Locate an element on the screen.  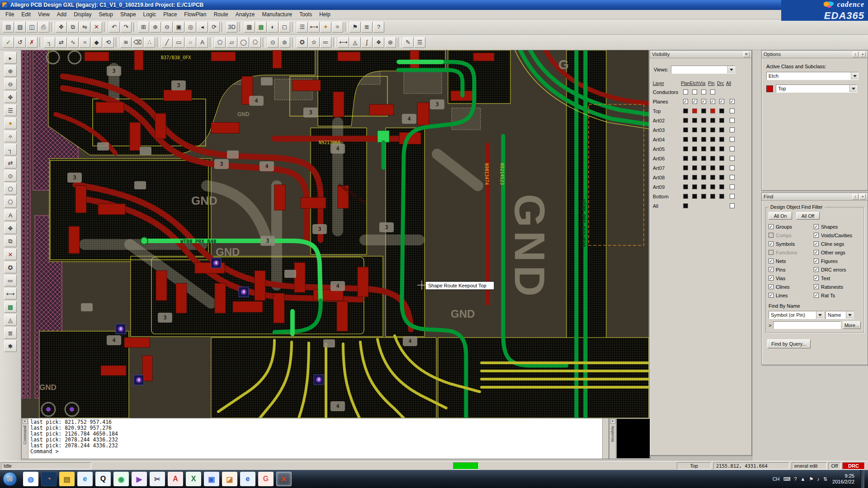
zoom-out: ⊖ is located at coordinates (167, 27).